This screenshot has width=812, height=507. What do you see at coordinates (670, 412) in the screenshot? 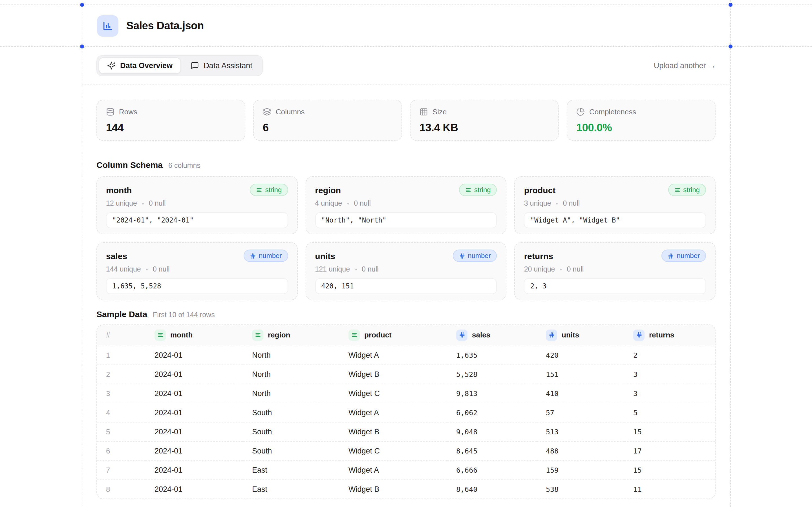
I see `cell-returns: 5` at bounding box center [670, 412].